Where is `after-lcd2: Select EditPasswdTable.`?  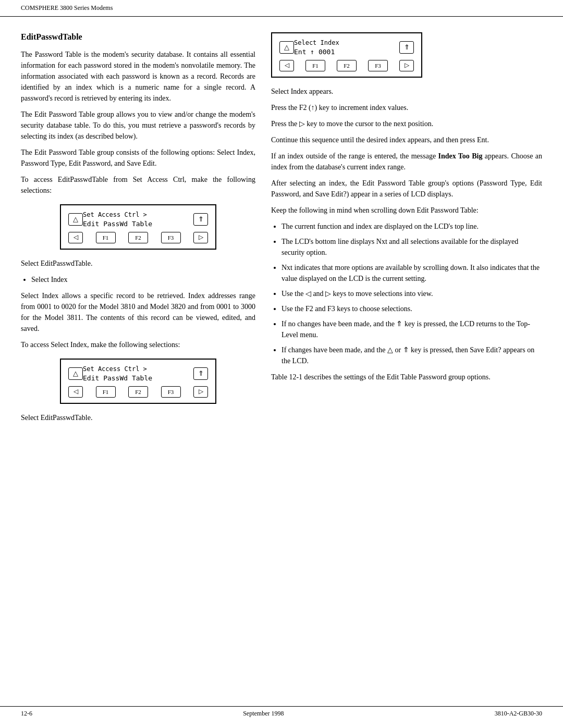 after-lcd2: Select EditPasswdTable. is located at coordinates (138, 418).